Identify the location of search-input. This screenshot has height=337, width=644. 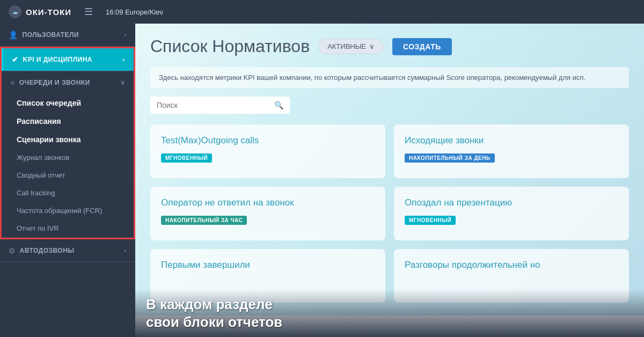
(214, 105).